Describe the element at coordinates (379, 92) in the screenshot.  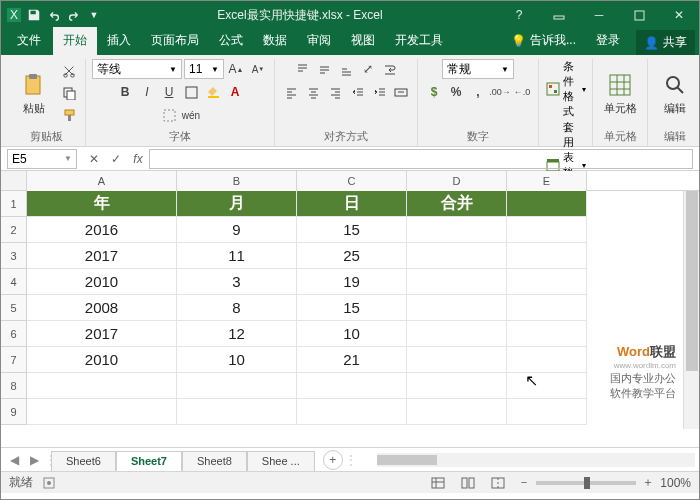
I see `increase-indent-button` at that location.